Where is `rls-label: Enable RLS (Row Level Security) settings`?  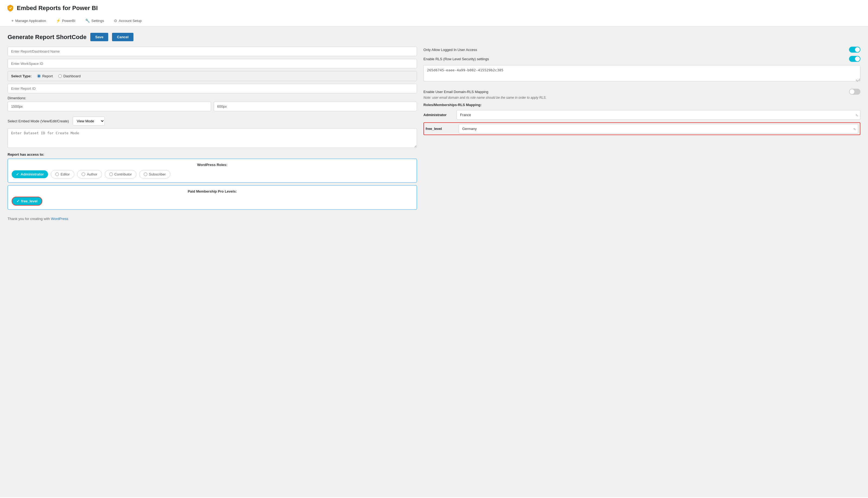
rls-label: Enable RLS (Row Level Security) settings is located at coordinates (456, 59).